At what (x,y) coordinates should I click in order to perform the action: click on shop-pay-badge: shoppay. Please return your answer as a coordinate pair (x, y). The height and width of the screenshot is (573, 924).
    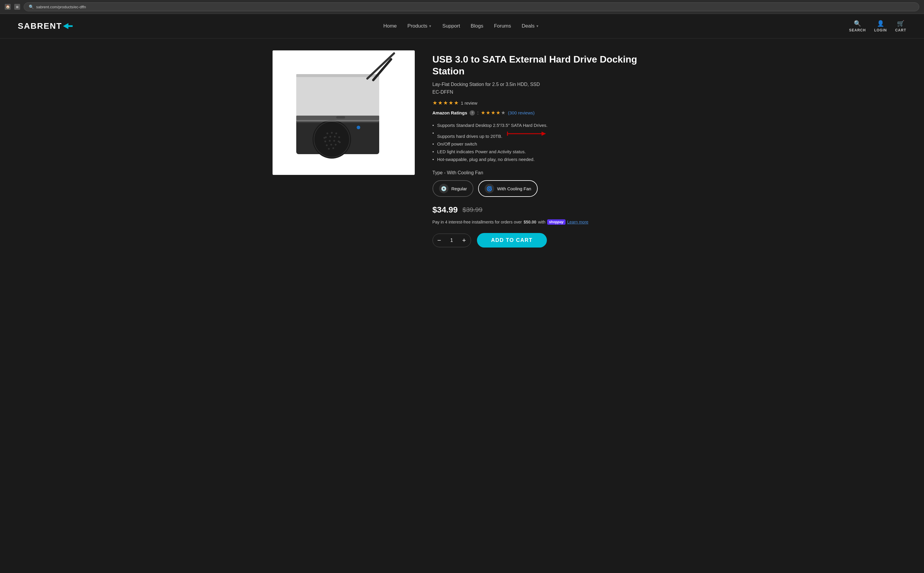
    Looking at the image, I should click on (556, 222).